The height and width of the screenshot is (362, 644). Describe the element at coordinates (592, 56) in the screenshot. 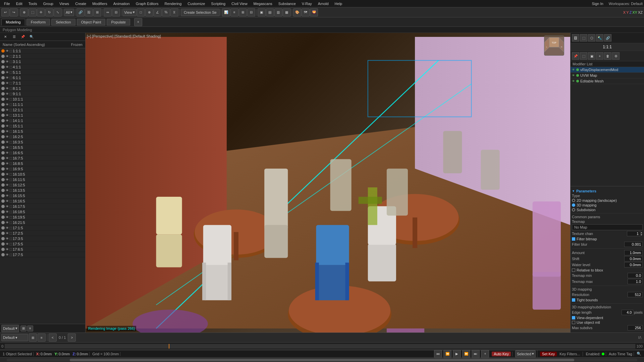

I see `show-end-btn: ▣` at that location.